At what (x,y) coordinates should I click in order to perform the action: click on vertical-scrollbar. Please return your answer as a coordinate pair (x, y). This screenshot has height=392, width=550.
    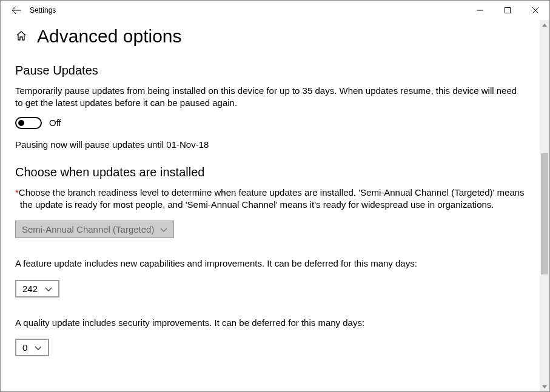
    Looking at the image, I should click on (545, 206).